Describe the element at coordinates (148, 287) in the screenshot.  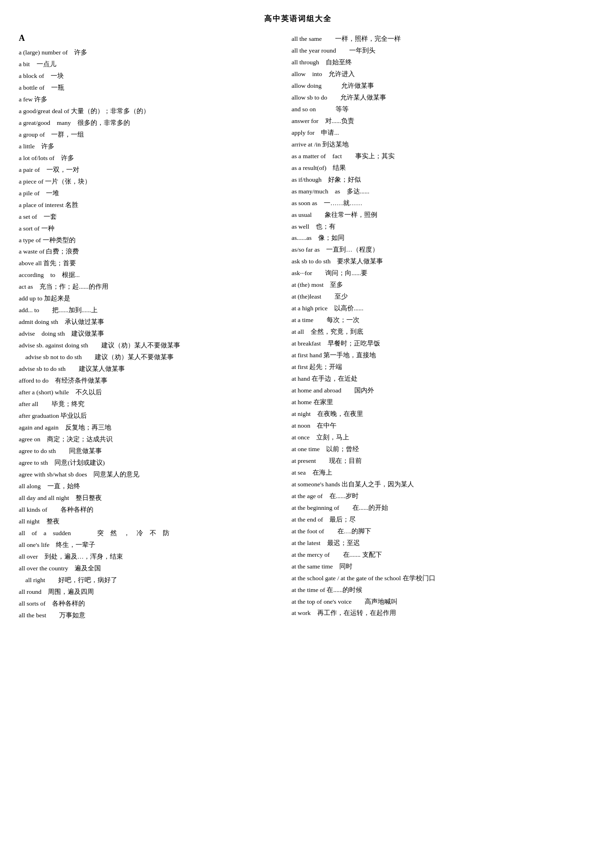
I see `list-item: act as 充当；作；起......的作用` at that location.